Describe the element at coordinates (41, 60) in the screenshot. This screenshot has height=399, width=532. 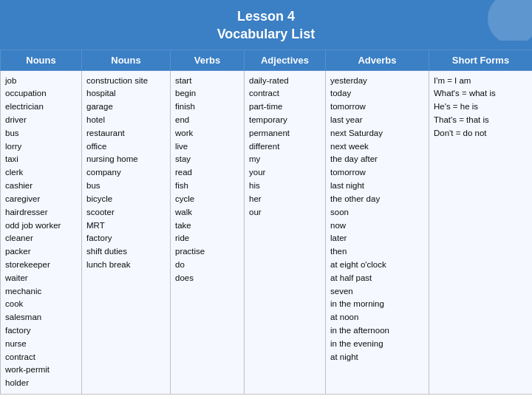
I see `col-header-nouns1: Nouns` at that location.